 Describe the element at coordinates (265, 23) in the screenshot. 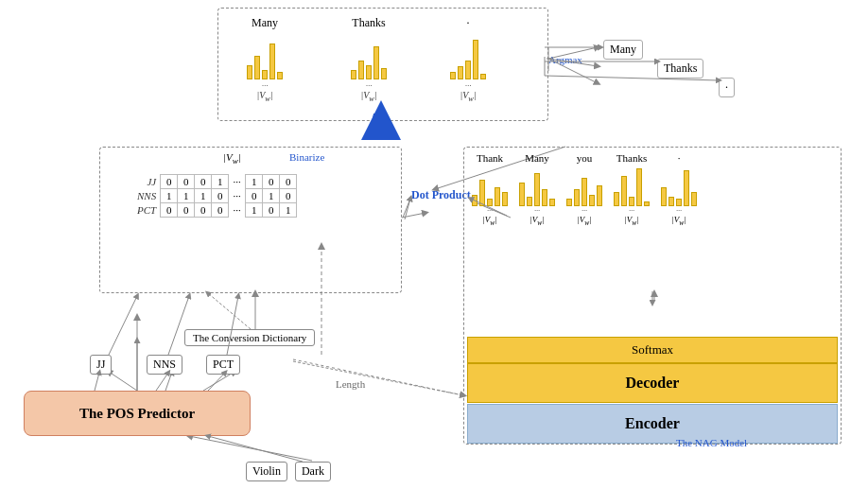

I see `top-word-many: Many` at that location.